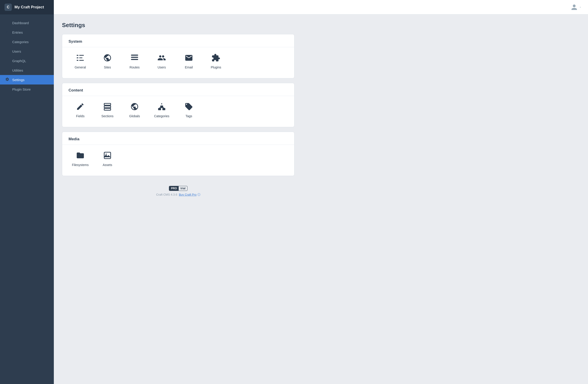  Describe the element at coordinates (17, 33) in the screenshot. I see `sidebar-item-label: Entries` at that location.